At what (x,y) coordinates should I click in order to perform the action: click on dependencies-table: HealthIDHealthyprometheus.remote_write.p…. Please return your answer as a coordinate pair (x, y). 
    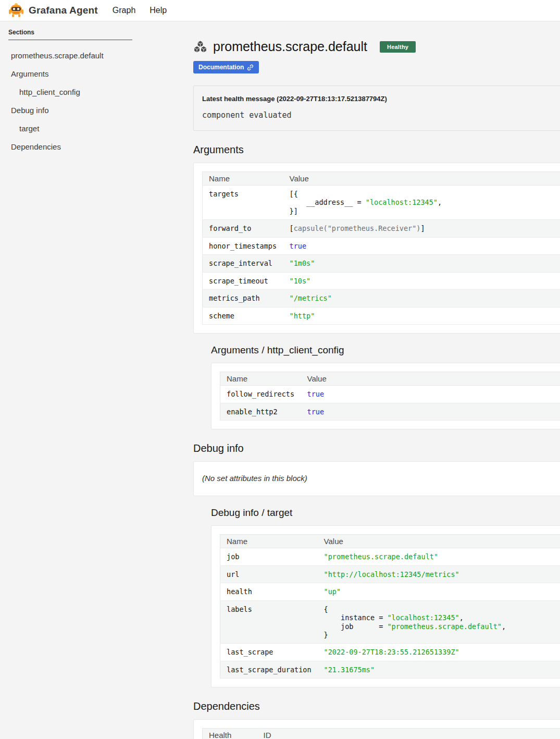
    Looking at the image, I should click on (381, 734).